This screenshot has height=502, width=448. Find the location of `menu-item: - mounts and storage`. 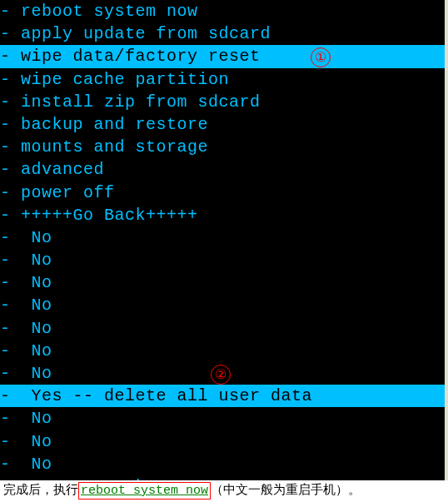

menu-item: - mounts and storage is located at coordinates (222, 147).